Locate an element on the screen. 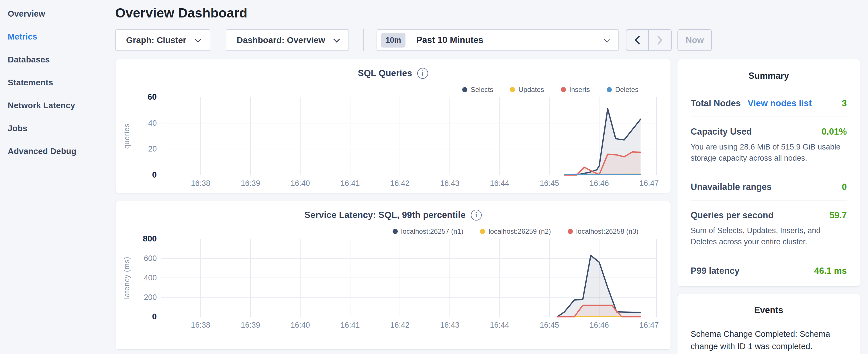  time-range-label: Past 10 Minutes is located at coordinates (450, 40).